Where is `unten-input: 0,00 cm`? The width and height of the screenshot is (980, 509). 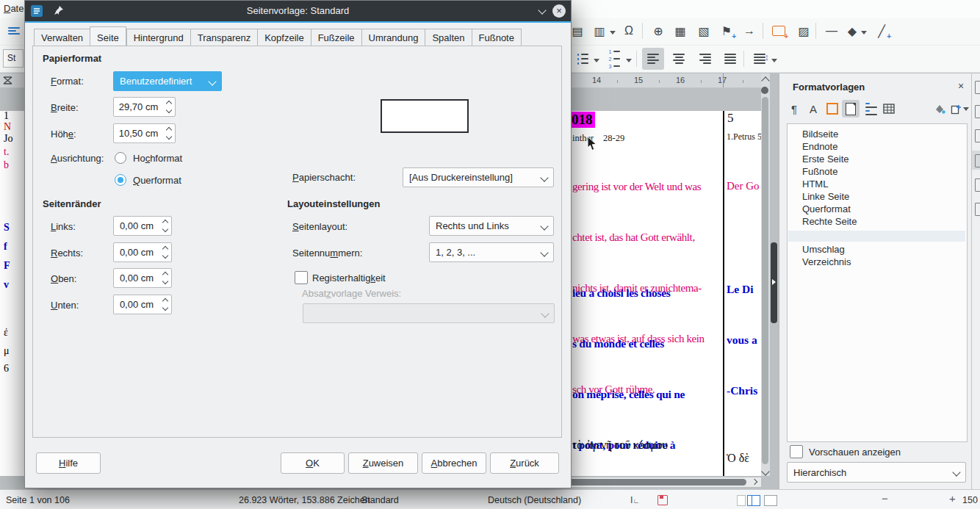 unten-input: 0,00 cm is located at coordinates (143, 304).